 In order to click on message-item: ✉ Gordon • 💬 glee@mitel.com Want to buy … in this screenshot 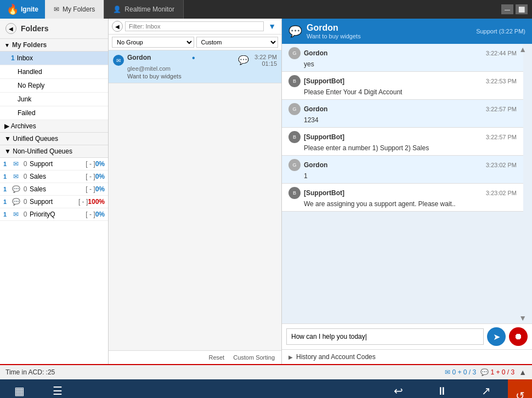, I will do `click(195, 67)`.